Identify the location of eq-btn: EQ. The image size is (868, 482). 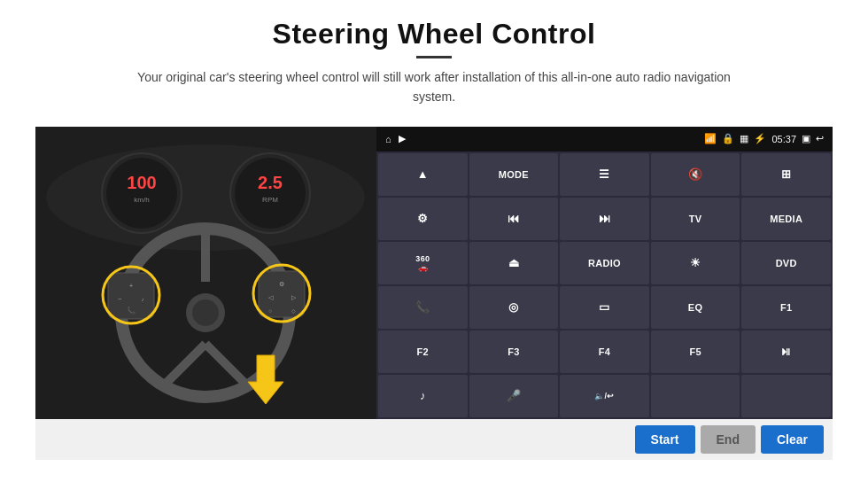
(696, 307).